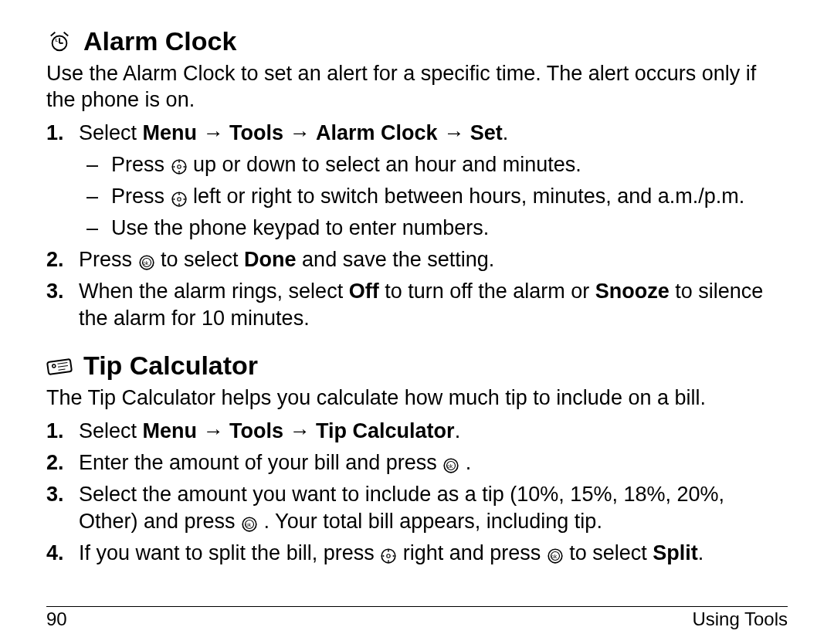  What do you see at coordinates (417, 259) in the screenshot?
I see `alarm-step-2: Press ok to select Done and save the set…` at bounding box center [417, 259].